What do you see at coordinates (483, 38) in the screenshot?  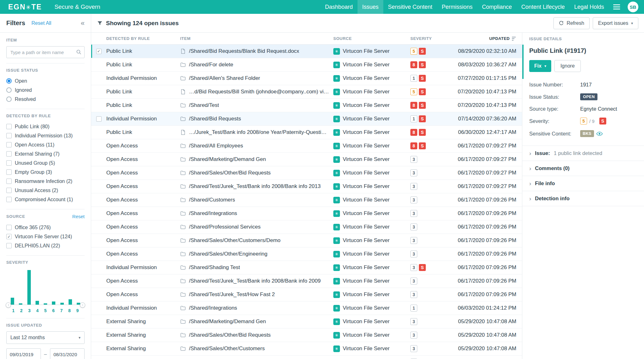 I see `col-updated: UPDATED` at bounding box center [483, 38].